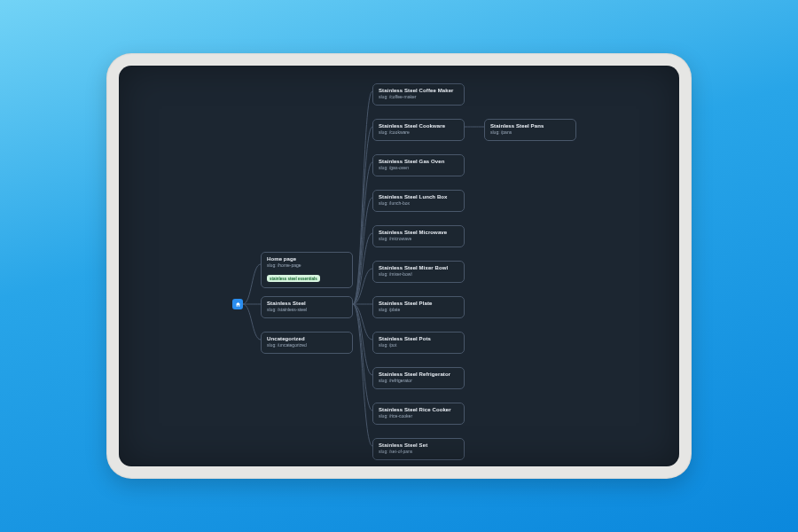 This screenshot has width=798, height=532. I want to click on node-title: Stainless Steel Coffee Maker, so click(419, 90).